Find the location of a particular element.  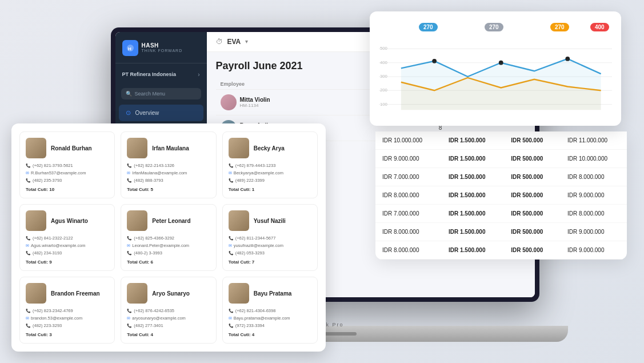

employee-card: Yusuf Nazili 📞 (+62) 811-2344-5677 ✉ yus… is located at coordinates (270, 238).